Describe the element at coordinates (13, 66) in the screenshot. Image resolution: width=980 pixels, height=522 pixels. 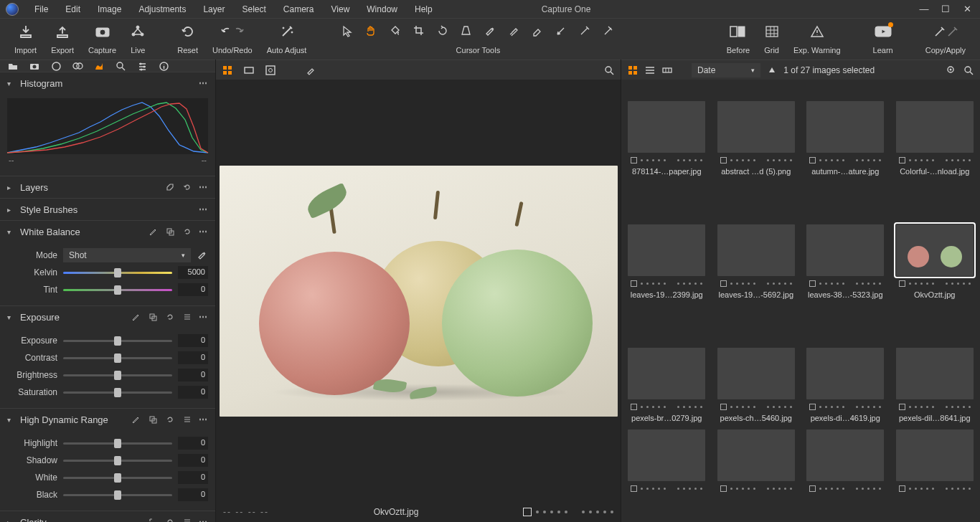
I see `tab-library-icon` at that location.